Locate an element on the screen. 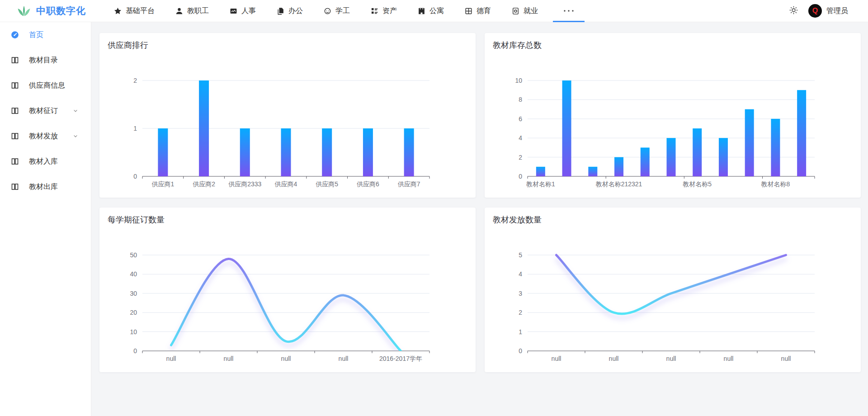 The width and height of the screenshot is (868, 416). nav-menu: 基础平台教职工人事办公学工资产公寓德育就业 is located at coordinates (346, 11).